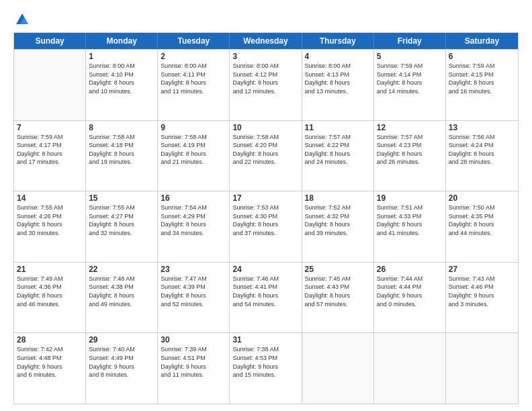 The width and height of the screenshot is (532, 411). I want to click on cal-cell-22: 22Sunrise: 7:48 AMSunset: 4:38 PMDayligh…, so click(122, 298).